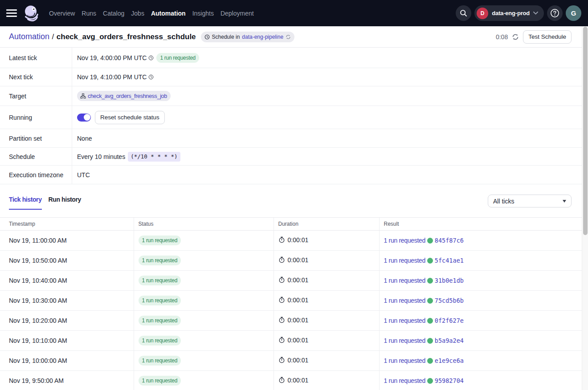  I want to click on reset-schedule-status-button: Reset schedule status, so click(130, 118).